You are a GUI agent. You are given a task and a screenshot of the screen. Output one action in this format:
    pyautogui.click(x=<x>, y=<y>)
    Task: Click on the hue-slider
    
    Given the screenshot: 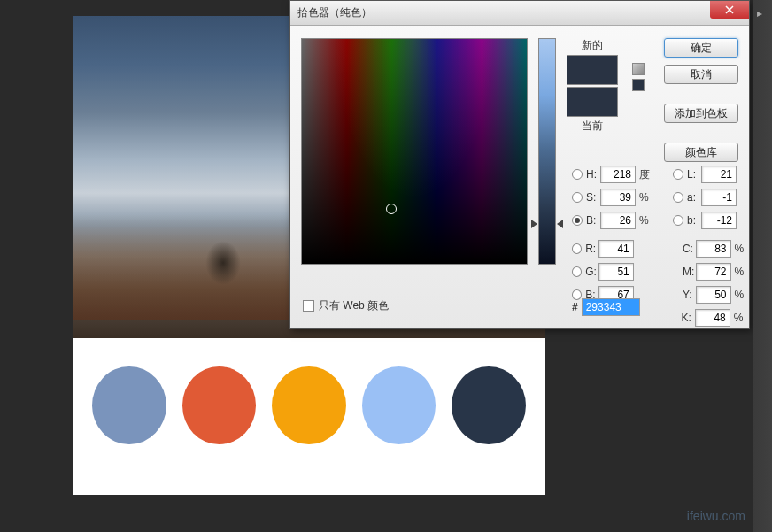 What is the action you would take?
    pyautogui.click(x=547, y=151)
    